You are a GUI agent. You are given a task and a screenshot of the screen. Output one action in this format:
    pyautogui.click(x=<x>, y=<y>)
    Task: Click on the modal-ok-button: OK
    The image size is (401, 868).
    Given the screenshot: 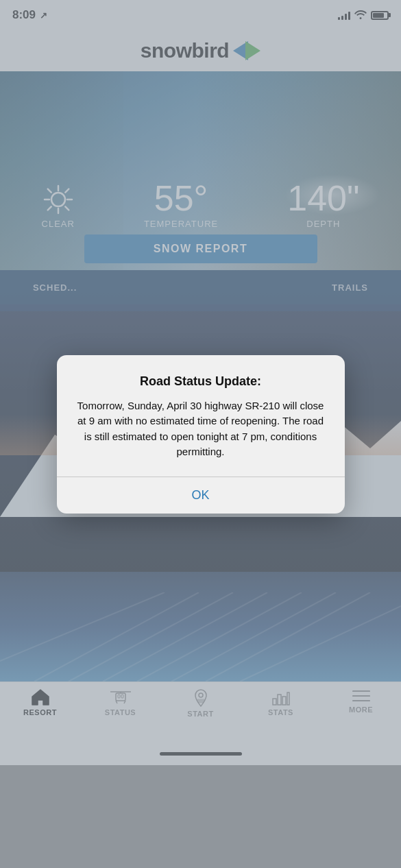 What is the action you would take?
    pyautogui.click(x=200, y=495)
    